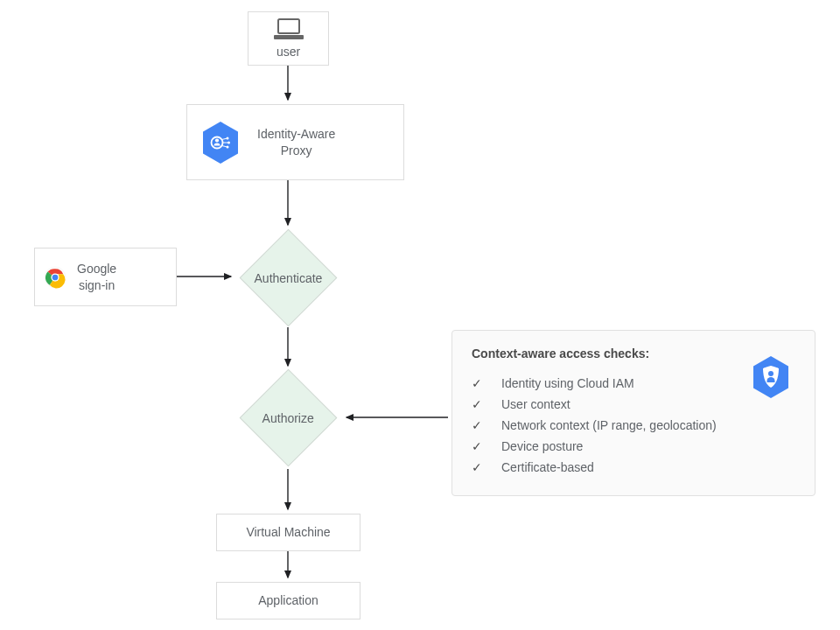  Describe the element at coordinates (105, 276) in the screenshot. I see `node-signin: Google sign-in` at that location.